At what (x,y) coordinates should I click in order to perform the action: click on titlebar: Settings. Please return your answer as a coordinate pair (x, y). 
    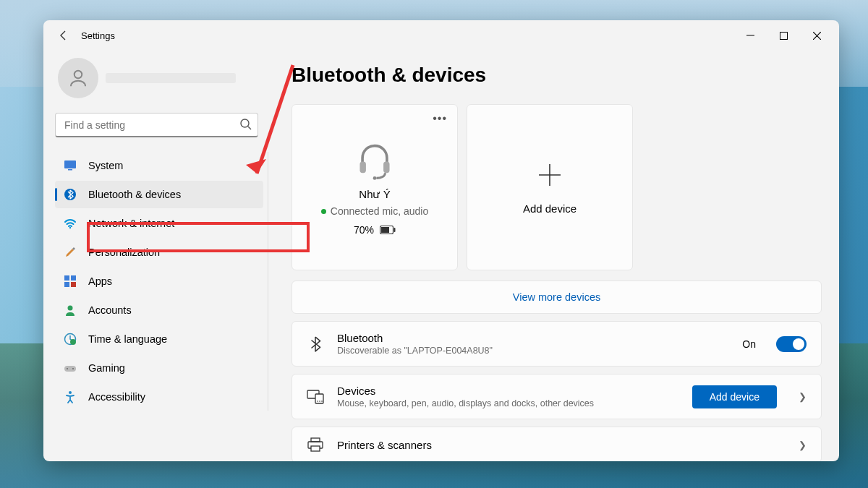
    Looking at the image, I should click on (441, 35).